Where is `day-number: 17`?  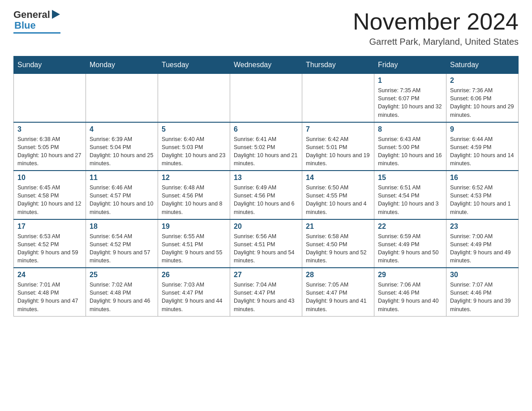 day-number: 17 is located at coordinates (50, 227).